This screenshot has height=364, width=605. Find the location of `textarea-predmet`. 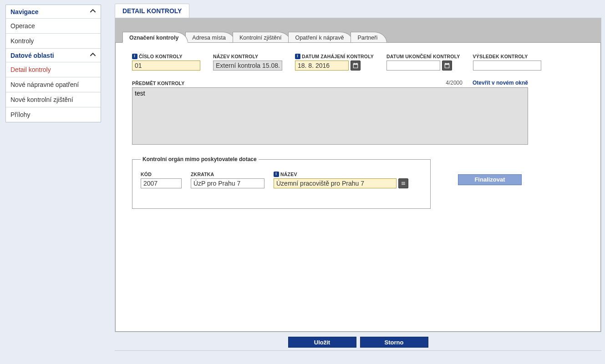

textarea-predmet is located at coordinates (330, 116).